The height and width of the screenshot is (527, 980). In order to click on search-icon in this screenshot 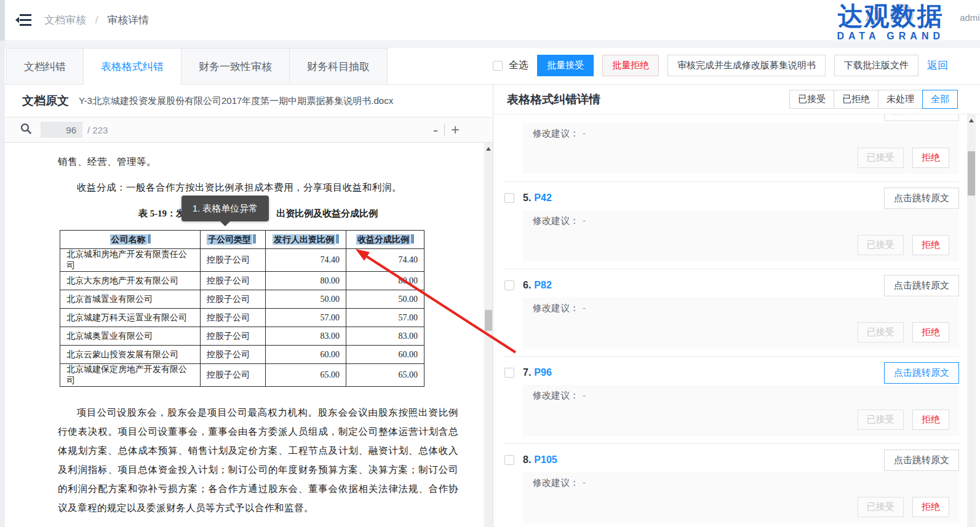, I will do `click(26, 130)`.